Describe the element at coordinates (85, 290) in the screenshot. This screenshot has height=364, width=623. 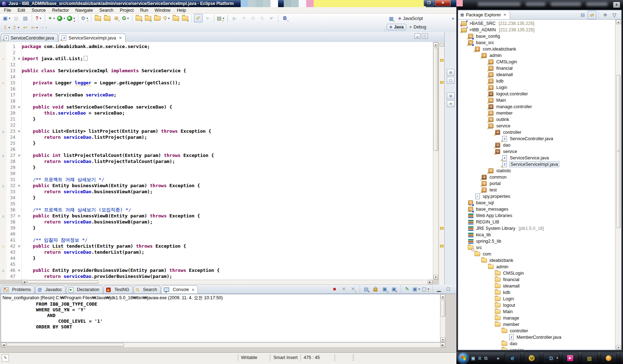
I see `tab-declaration: Declaration` at that location.